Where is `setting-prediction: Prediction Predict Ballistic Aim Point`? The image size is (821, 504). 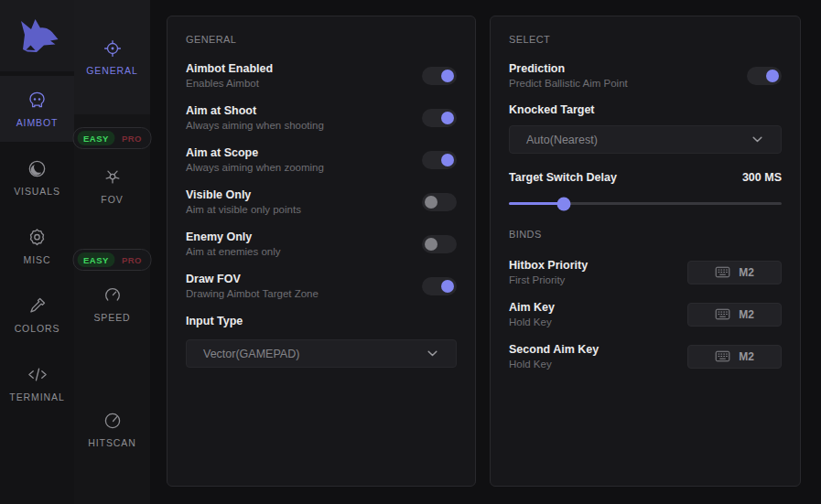 setting-prediction: Prediction Predict Ballistic Aim Point is located at coordinates (645, 75).